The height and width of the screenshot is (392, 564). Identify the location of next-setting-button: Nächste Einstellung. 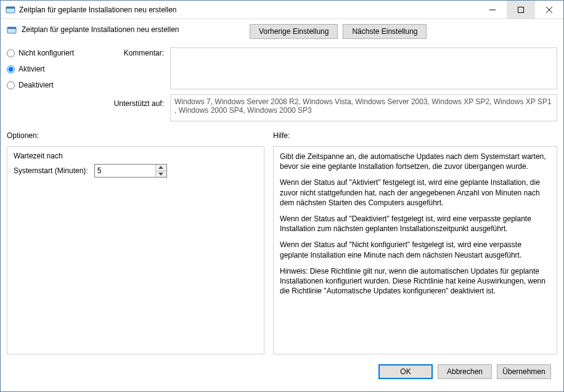
(385, 31).